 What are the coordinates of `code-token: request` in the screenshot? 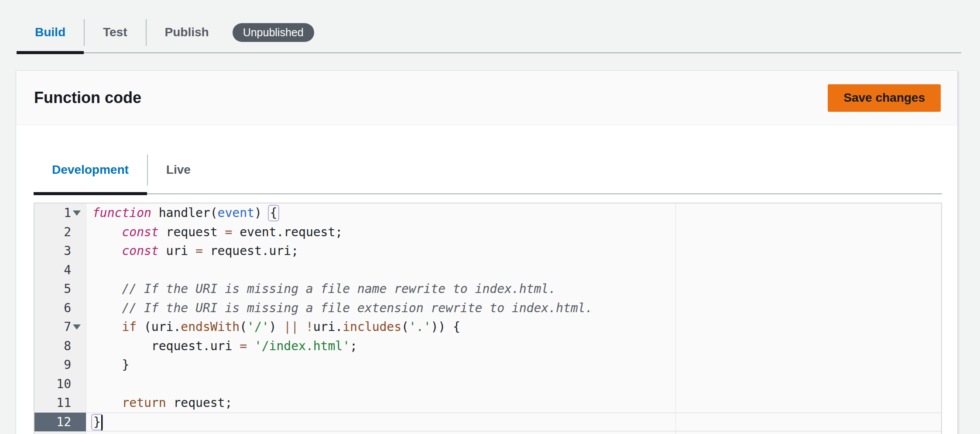 It's located at (192, 232).